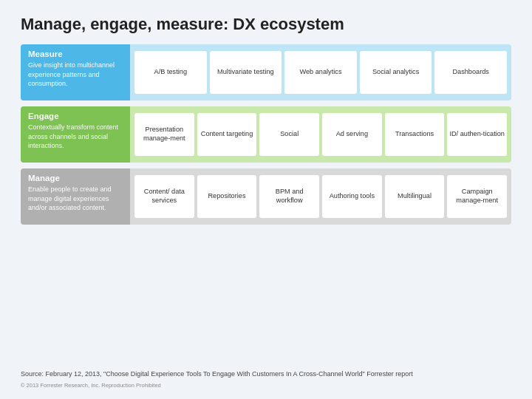  What do you see at coordinates (75, 197) in the screenshot?
I see `row-label-manage: ManageEnable people to create and manage…` at bounding box center [75, 197].